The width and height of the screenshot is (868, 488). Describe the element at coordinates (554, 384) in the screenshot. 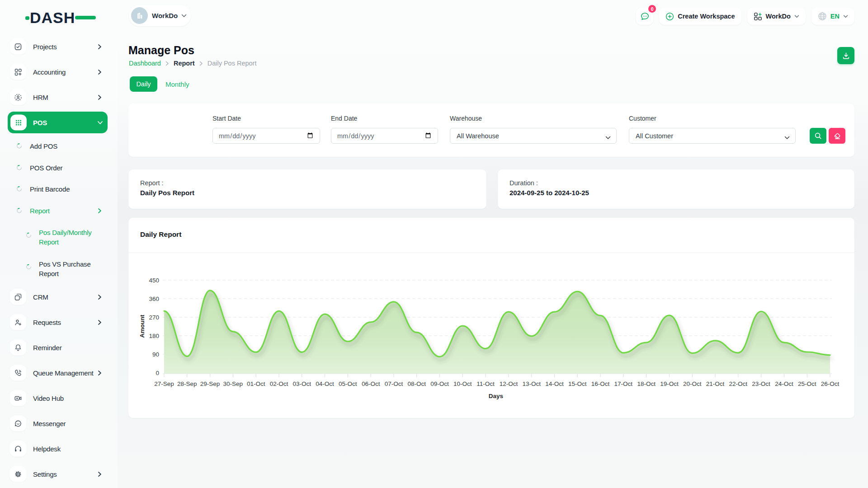

I see `x-tick-label: 14-Oct` at that location.